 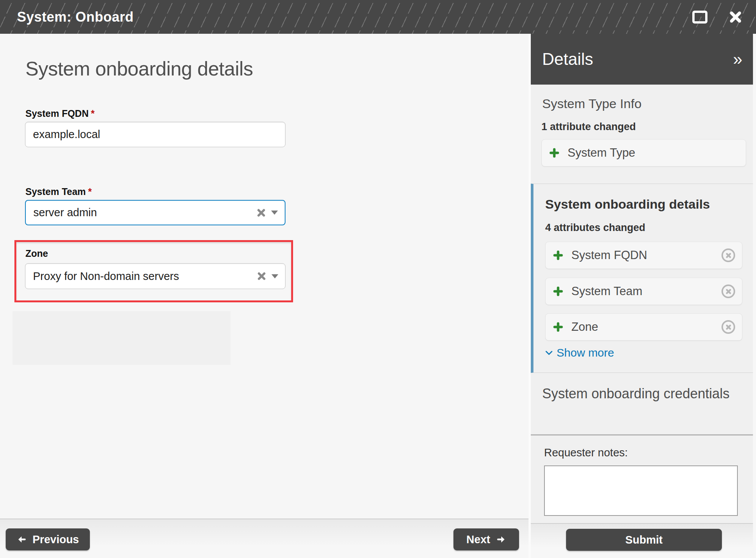 I want to click on scroll-gutter, so click(x=754, y=296).